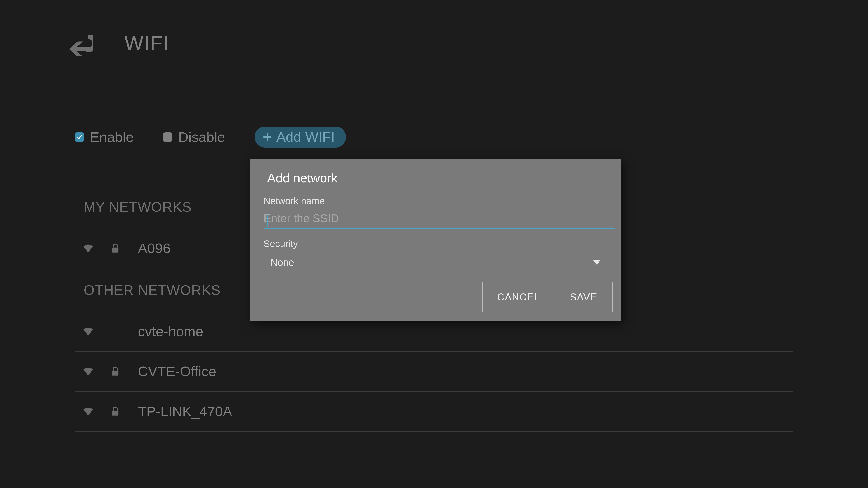 This screenshot has height=488, width=868. I want to click on save-button: SAVE, so click(584, 297).